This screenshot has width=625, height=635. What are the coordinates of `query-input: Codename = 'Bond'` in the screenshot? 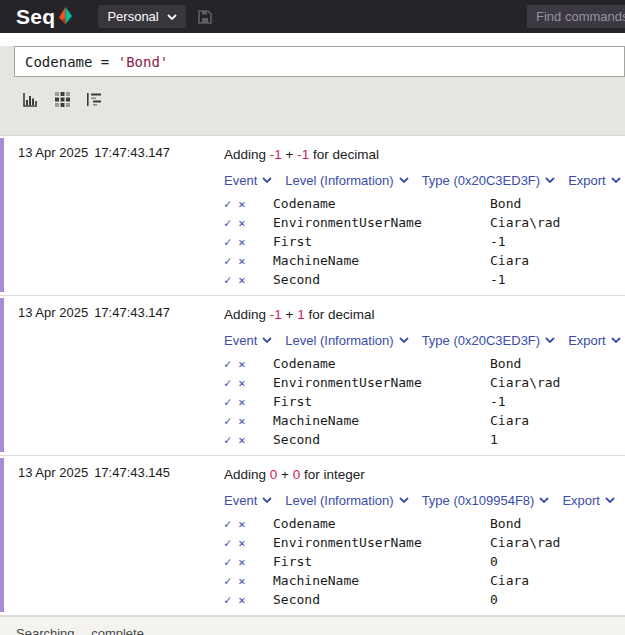 It's located at (320, 62).